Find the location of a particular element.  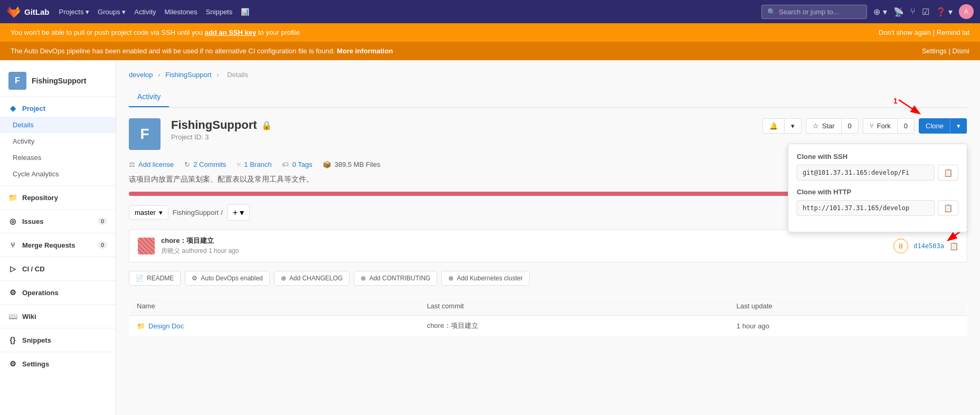

project-icon: ◆ is located at coordinates (13, 108).